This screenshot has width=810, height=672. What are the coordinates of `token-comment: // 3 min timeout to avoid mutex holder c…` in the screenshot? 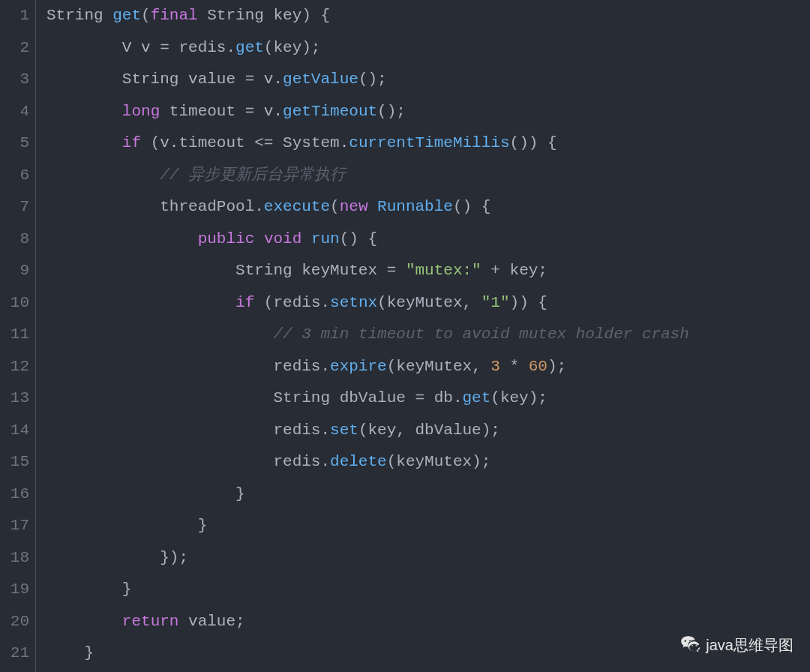 It's located at (482, 334).